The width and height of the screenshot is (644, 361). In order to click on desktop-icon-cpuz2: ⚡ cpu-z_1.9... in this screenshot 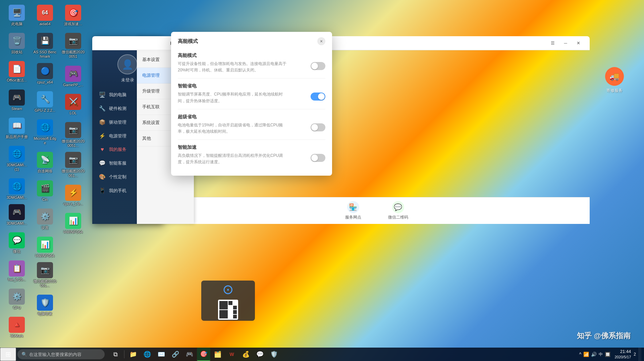, I will do `click(73, 195)`.